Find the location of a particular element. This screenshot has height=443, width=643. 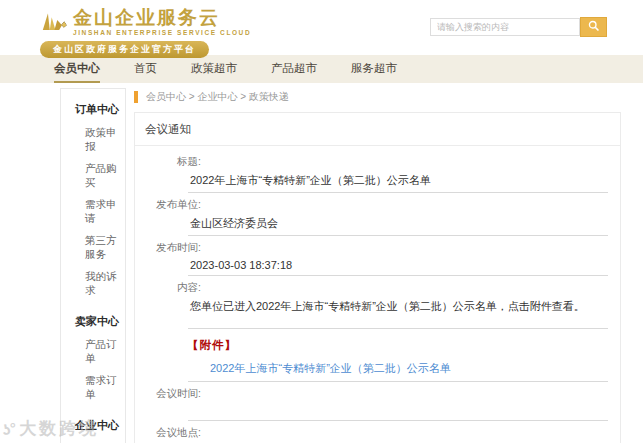

sidebar-item-demand-orders: 需求订单 is located at coordinates (93, 388).